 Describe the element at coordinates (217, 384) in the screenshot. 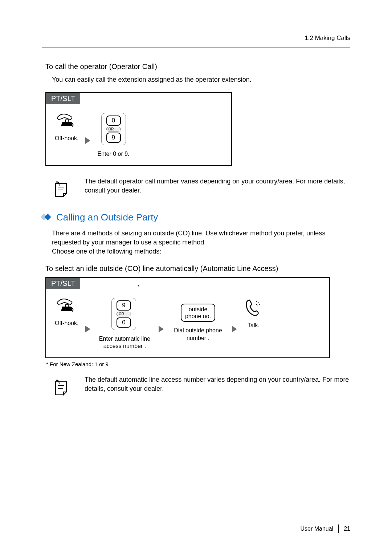

I see `auto-line-note-text: The default automatic line access number…` at that location.